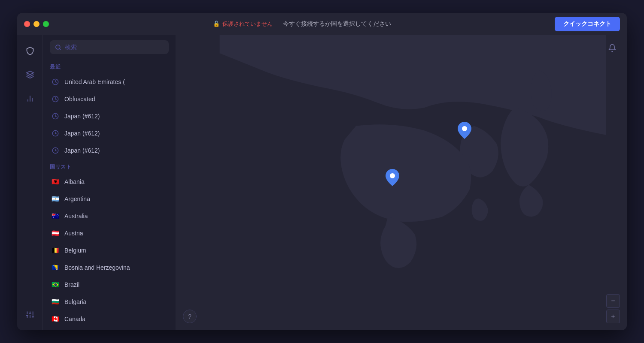 This screenshot has height=343, width=644. I want to click on help-button: ?, so click(190, 316).